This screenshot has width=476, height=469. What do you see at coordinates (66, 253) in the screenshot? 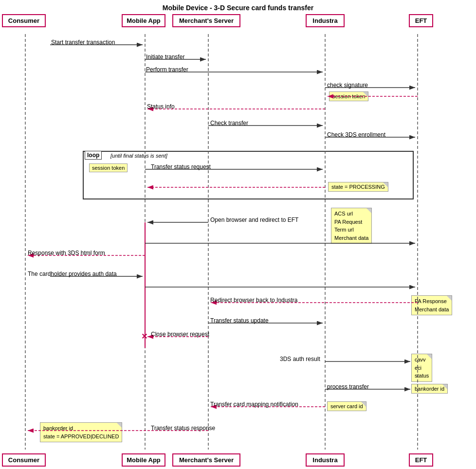
I see `msg-response-3ds: Response with 3DS html form` at bounding box center [66, 253].